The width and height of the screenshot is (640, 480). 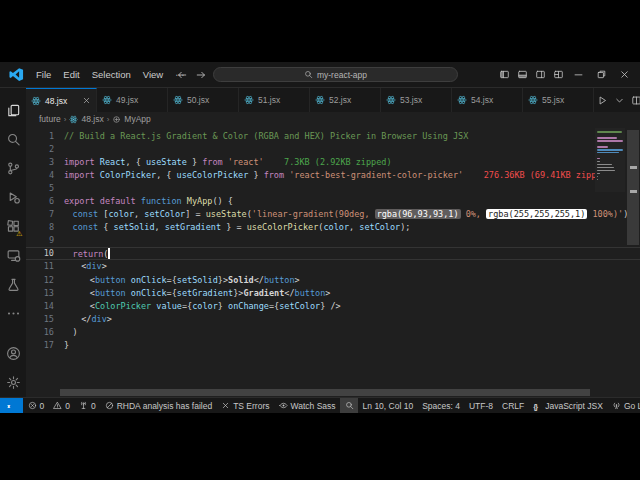 I want to click on code-line-8: 8const { setSolid, setGradient } = useCo…, so click(x=333, y=228).